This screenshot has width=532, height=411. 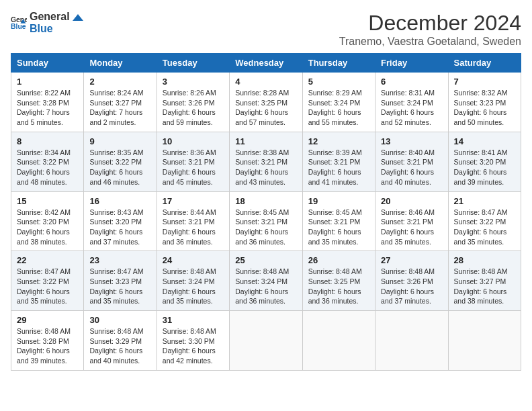 What do you see at coordinates (19, 23) in the screenshot?
I see `logo-icon: General Blue` at bounding box center [19, 23].